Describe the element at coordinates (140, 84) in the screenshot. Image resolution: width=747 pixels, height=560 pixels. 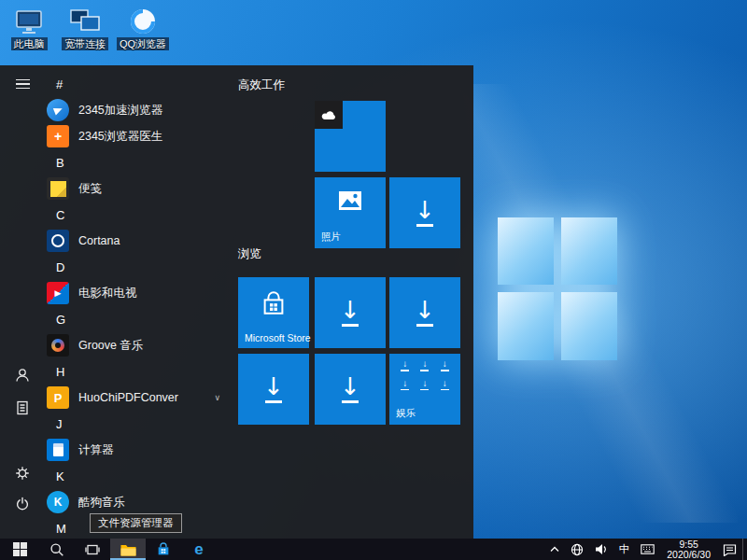
I see `app-list-section-header: #` at that location.